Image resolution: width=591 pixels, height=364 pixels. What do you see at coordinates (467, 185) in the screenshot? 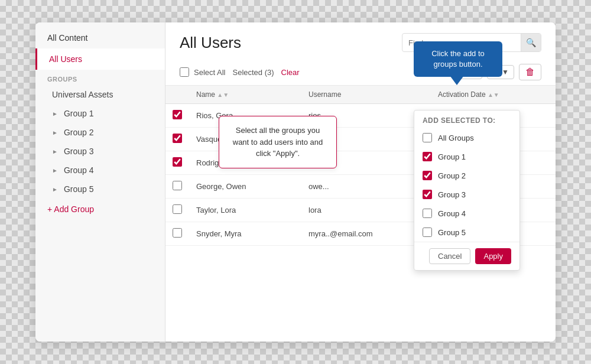
I see `dropdown-items: All Groups Group 1 Group 2 Group 3 Group…` at bounding box center [467, 185].